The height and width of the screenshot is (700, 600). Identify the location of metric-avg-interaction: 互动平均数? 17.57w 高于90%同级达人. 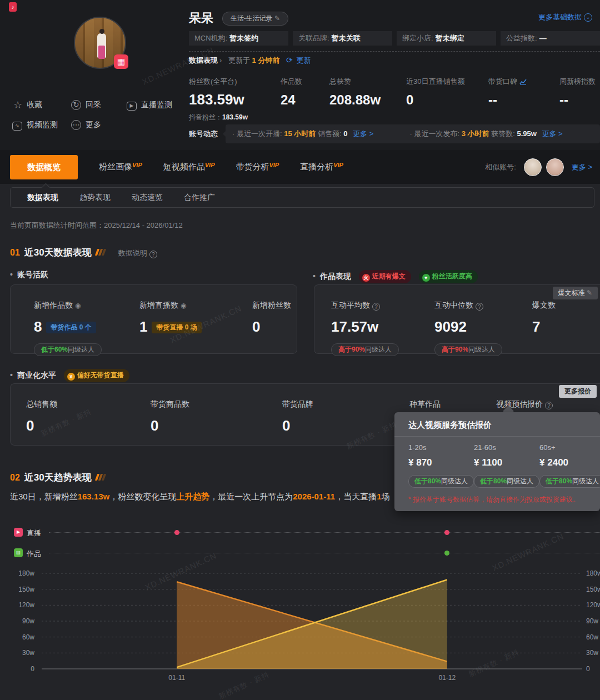
(365, 328).